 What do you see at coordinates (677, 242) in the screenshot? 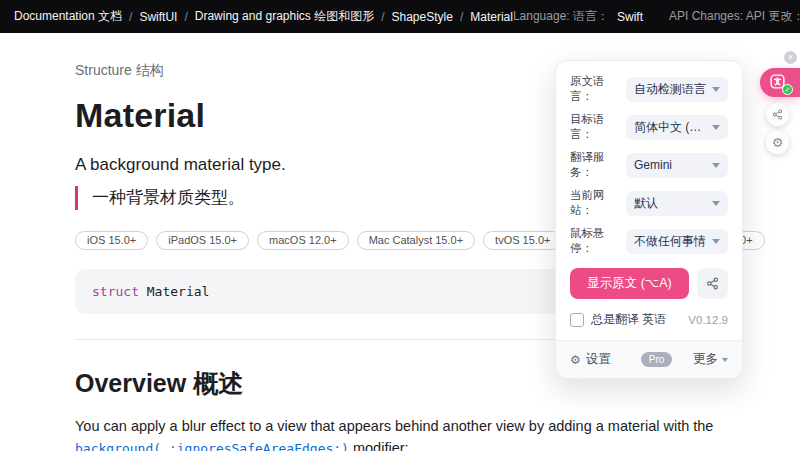
I see `mouse-hover-select: 不做任何事情` at bounding box center [677, 242].